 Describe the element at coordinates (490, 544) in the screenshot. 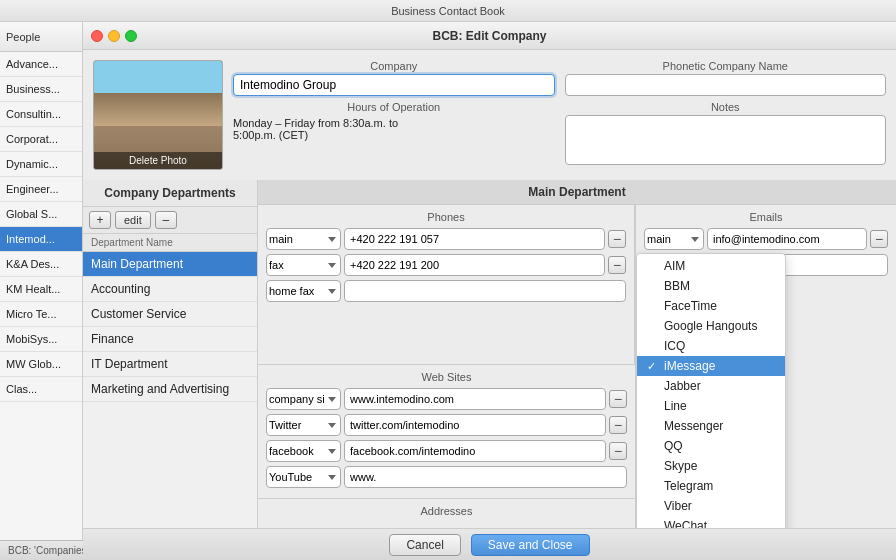

I see `modal-footer: Cancel Save and Close` at that location.